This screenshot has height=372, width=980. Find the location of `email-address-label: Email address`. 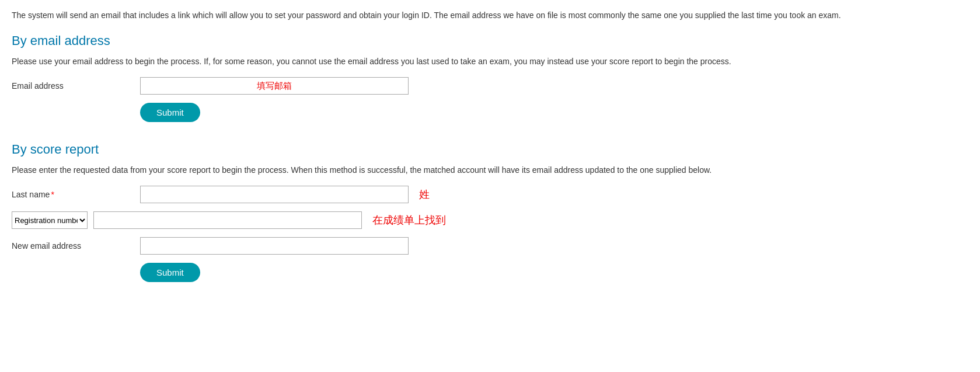

email-address-label: Email address is located at coordinates (76, 86).